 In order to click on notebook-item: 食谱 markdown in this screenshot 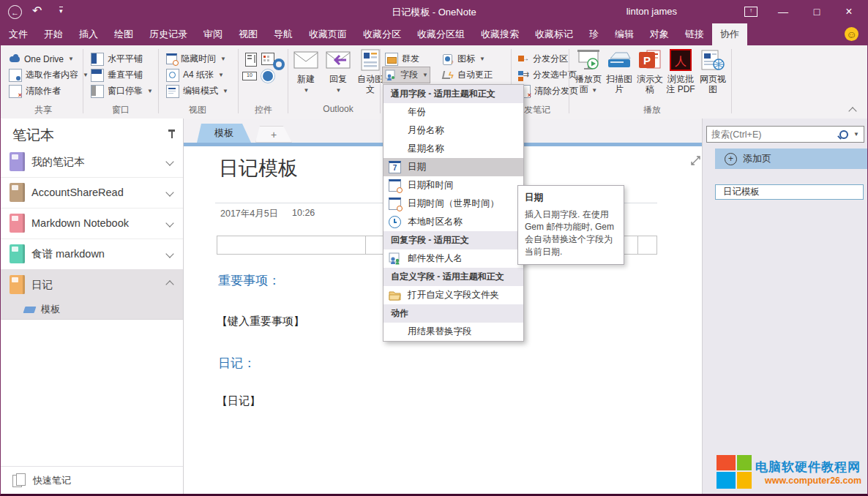, I will do `click(92, 255)`.